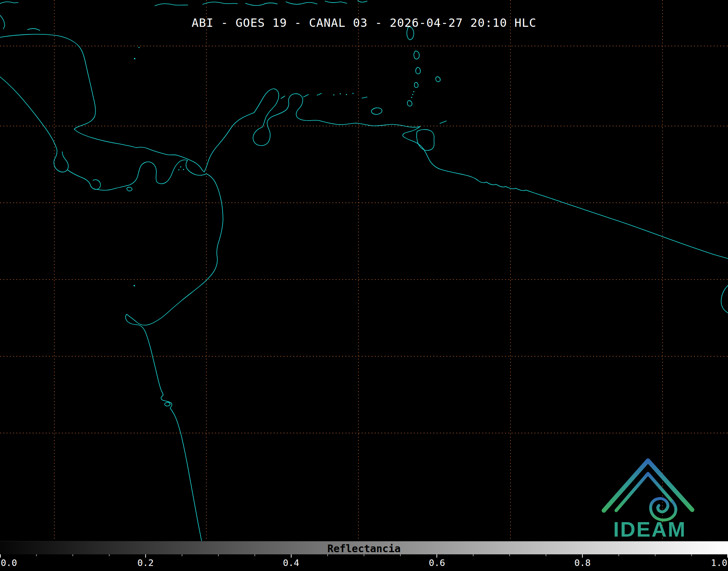 Image resolution: width=728 pixels, height=571 pixels. Describe the element at coordinates (164, 142) in the screenshot. I see `coastline-costarica-panama-caribbean` at that location.